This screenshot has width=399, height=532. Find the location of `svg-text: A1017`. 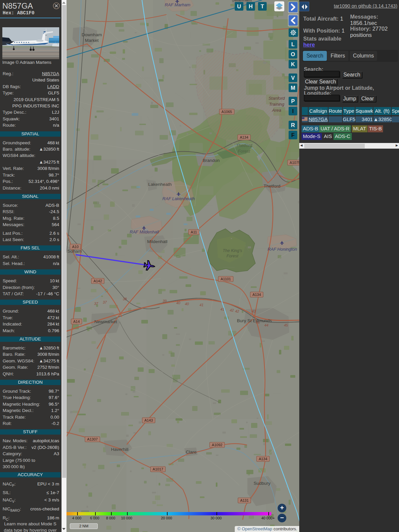

svg-text: A1017 is located at coordinates (158, 469).